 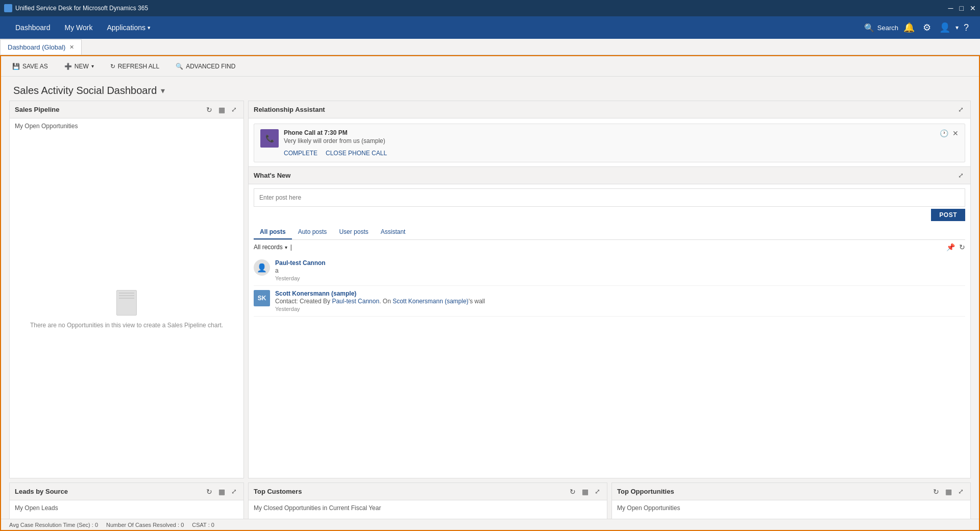 I want to click on close-button: ✕, so click(x=973, y=8).